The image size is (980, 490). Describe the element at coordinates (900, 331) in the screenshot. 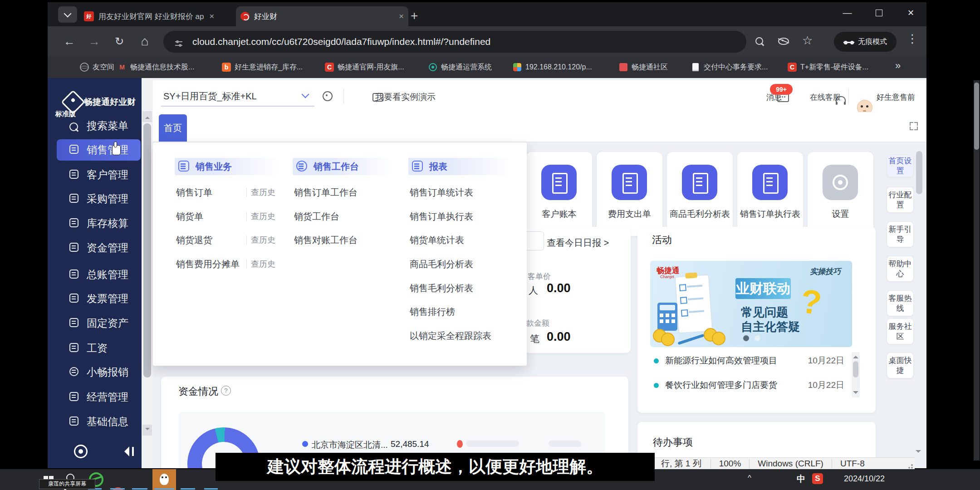

I see `rail-service-community: 服务社区` at that location.